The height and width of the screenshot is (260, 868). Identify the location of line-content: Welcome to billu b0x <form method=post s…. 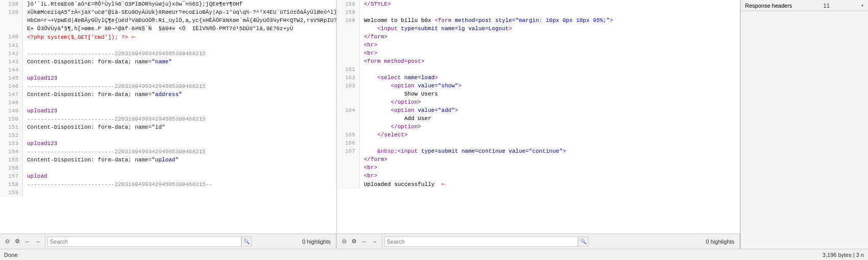
(550, 20).